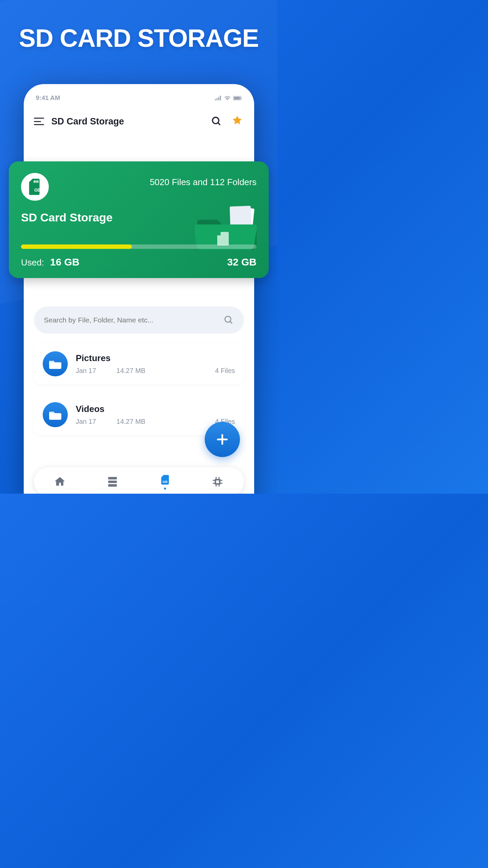 The height and width of the screenshot is (868, 488). Describe the element at coordinates (225, 371) in the screenshot. I see `item-count: 4 Files` at that location.